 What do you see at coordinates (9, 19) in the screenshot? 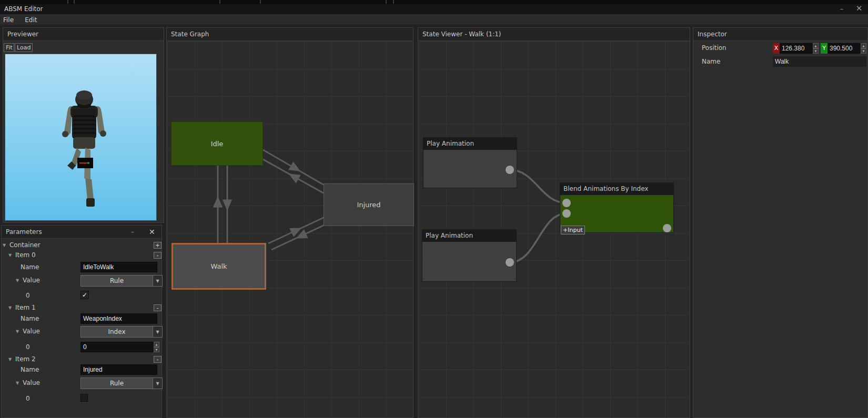
I see `menu-file: File` at bounding box center [9, 19].